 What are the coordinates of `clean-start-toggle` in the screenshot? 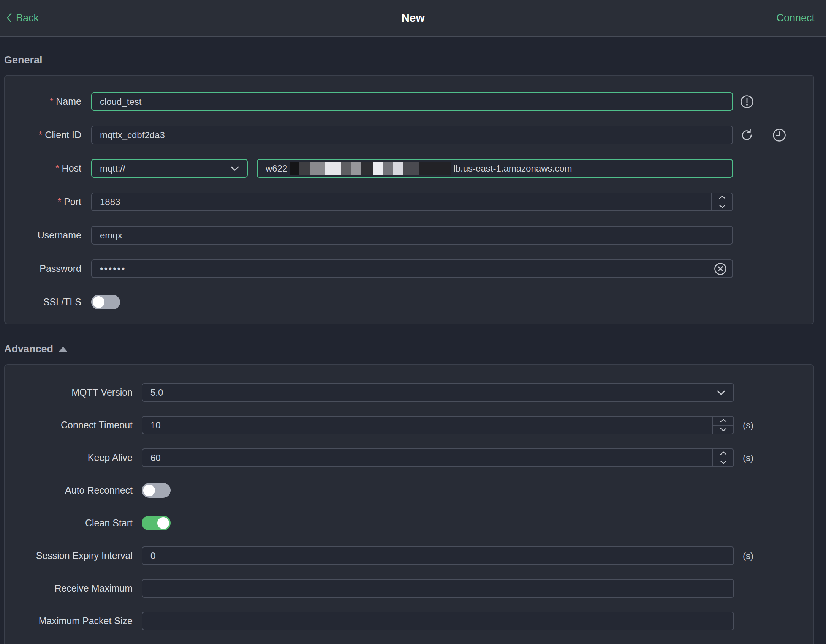 It's located at (156, 523).